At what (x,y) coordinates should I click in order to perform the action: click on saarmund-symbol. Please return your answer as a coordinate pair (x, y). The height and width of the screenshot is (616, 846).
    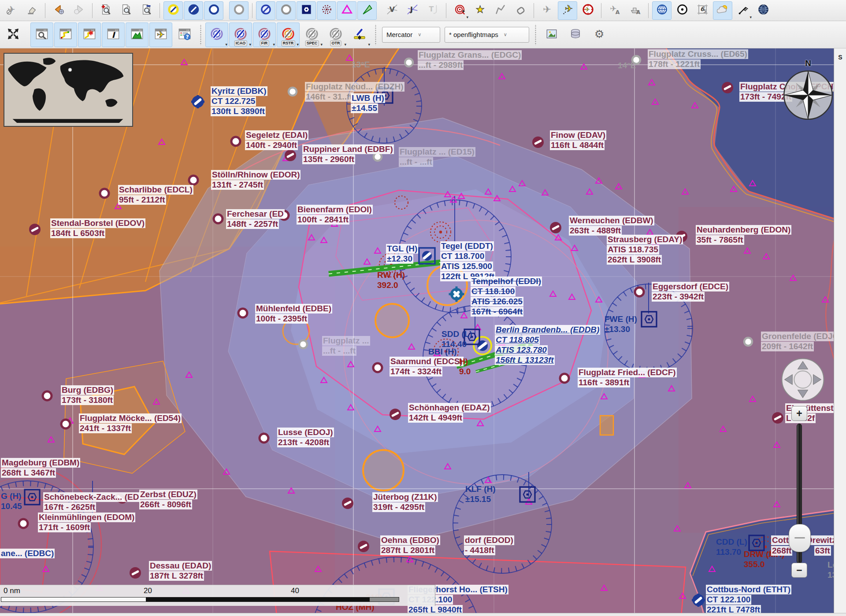
    Looking at the image, I should click on (378, 369).